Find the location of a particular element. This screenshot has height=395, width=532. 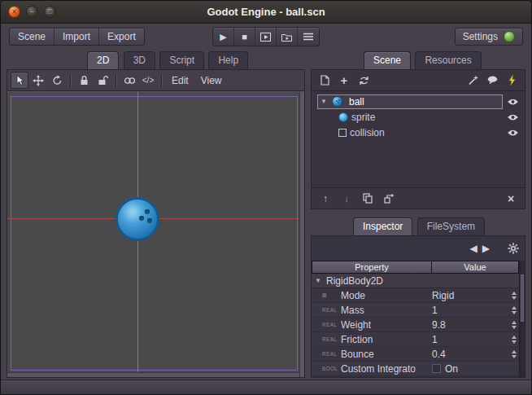

move-node-up-button: ↑ is located at coordinates (325, 199).